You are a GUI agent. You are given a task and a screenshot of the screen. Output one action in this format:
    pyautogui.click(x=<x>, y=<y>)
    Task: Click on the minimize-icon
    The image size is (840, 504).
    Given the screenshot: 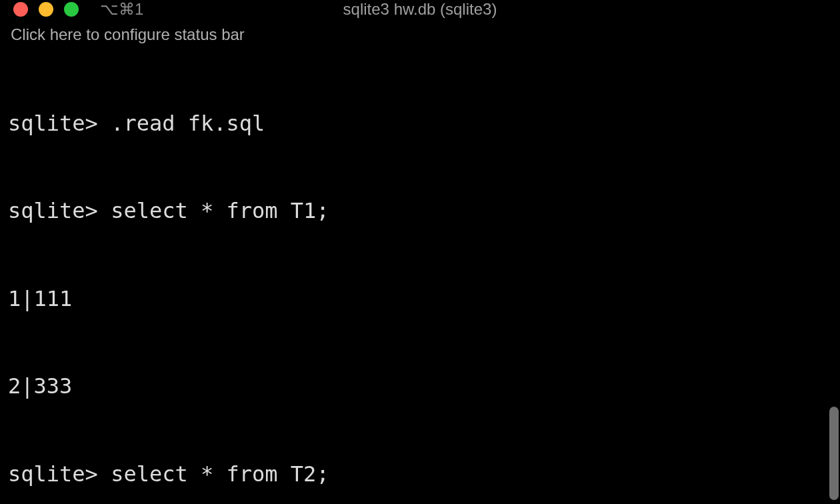 What is the action you would take?
    pyautogui.click(x=46, y=9)
    